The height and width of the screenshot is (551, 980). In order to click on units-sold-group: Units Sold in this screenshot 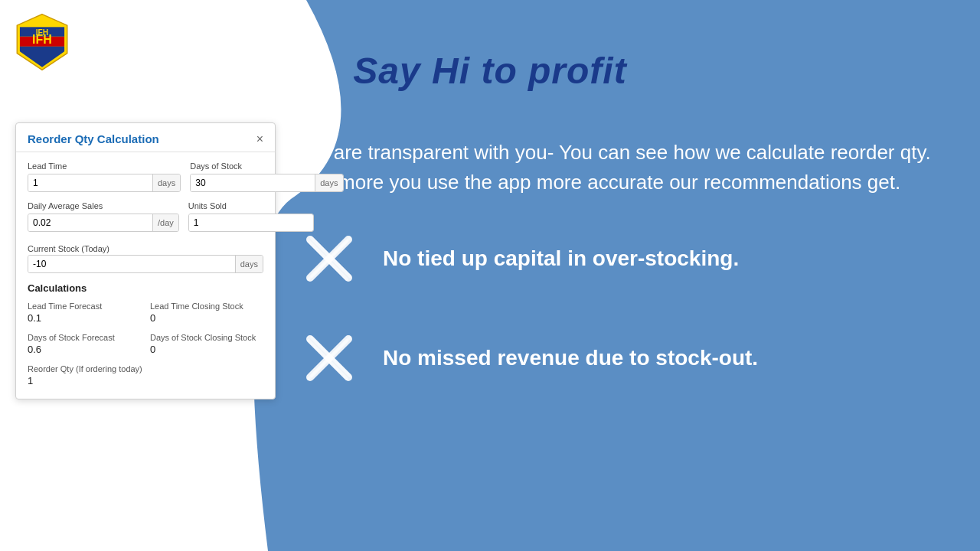, I will do `click(251, 217)`.